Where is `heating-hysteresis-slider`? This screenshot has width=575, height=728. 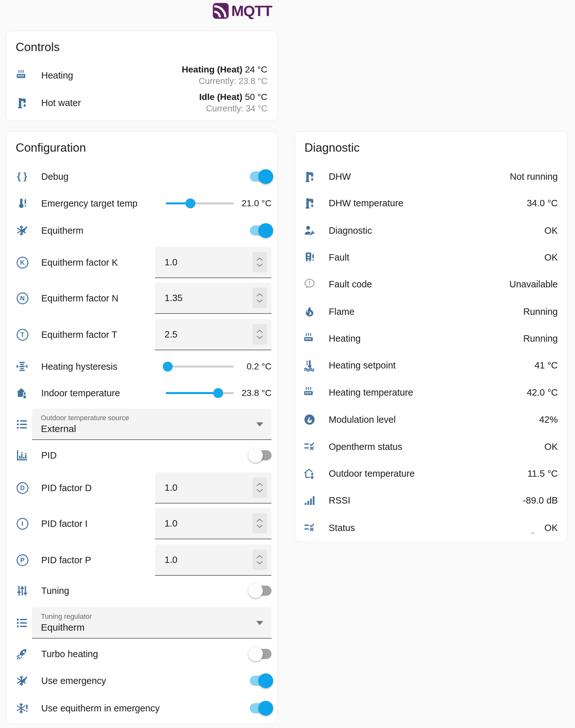
heating-hysteresis-slider is located at coordinates (200, 367).